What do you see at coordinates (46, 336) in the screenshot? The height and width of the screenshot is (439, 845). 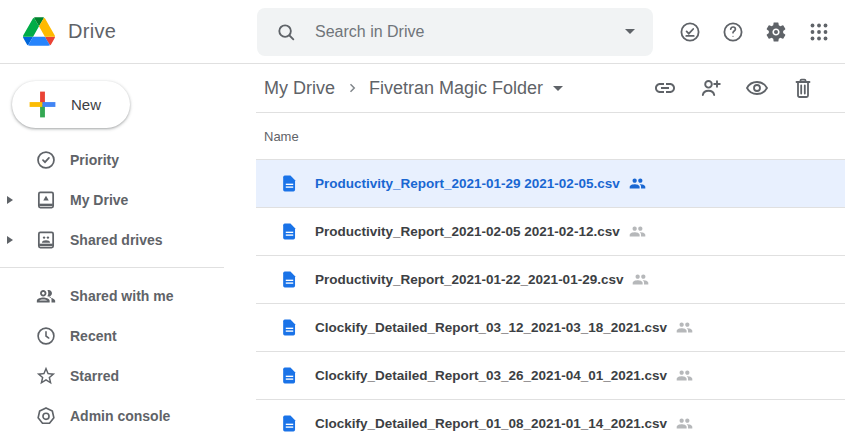 I see `clock-icon` at bounding box center [46, 336].